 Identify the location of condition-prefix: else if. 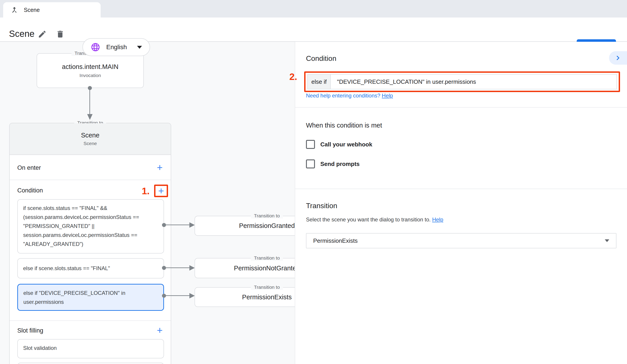
(319, 82).